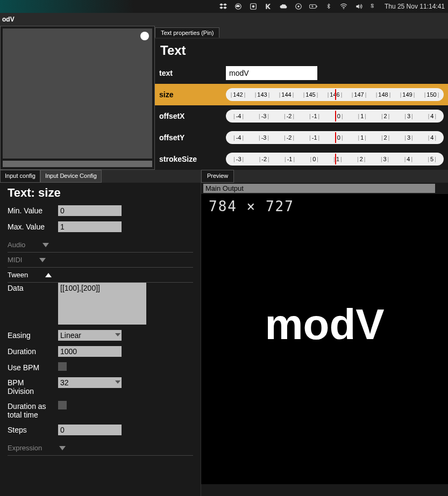 The image size is (448, 496). I want to click on dropbox-icon, so click(223, 6).